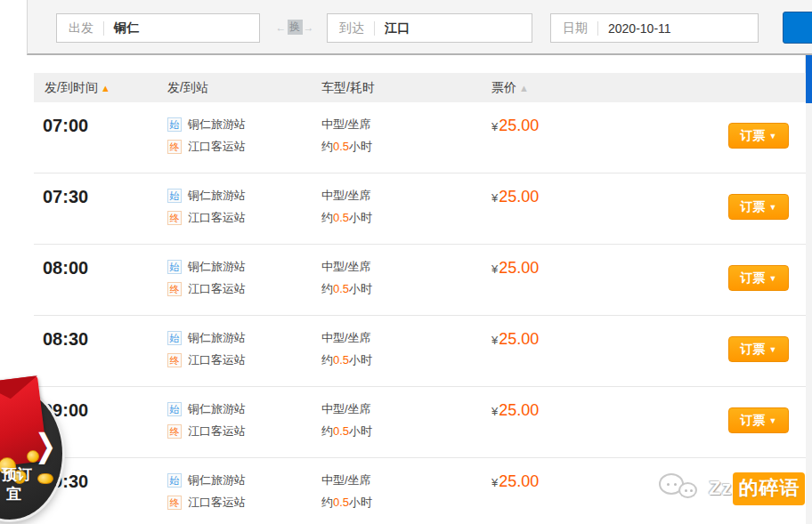  What do you see at coordinates (732, 488) in the screenshot?
I see `watermark: Zz的碎语` at bounding box center [732, 488].